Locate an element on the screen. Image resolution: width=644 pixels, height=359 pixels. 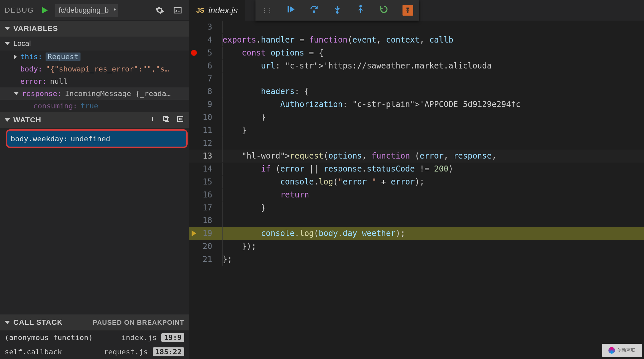
debug-label: DEBUG is located at coordinates (19, 10).